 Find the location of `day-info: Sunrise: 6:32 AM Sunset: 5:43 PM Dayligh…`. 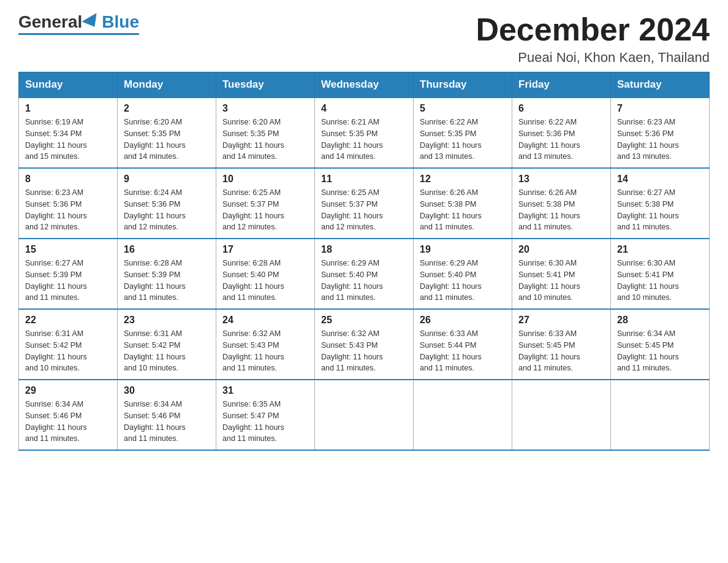

day-info: Sunrise: 6:32 AM Sunset: 5:43 PM Dayligh… is located at coordinates (265, 351).